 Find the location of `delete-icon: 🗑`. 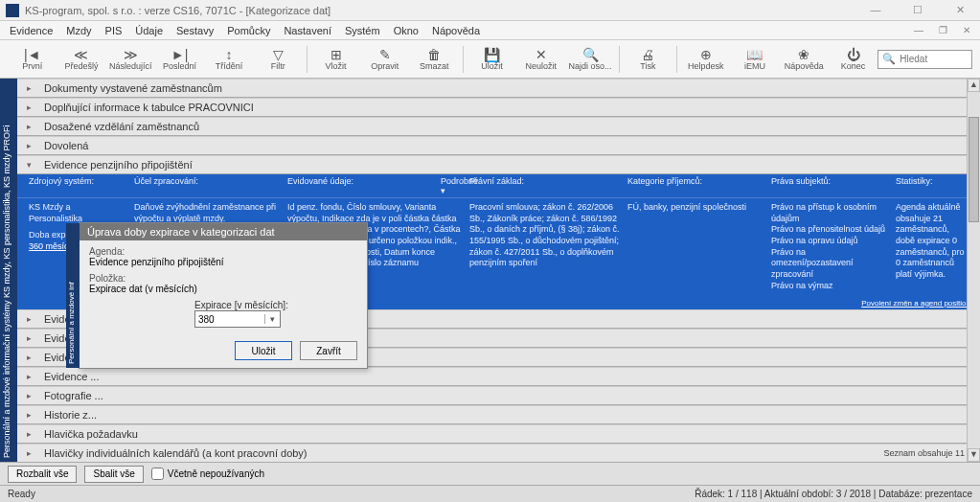

delete-icon: 🗑 is located at coordinates (434, 55).